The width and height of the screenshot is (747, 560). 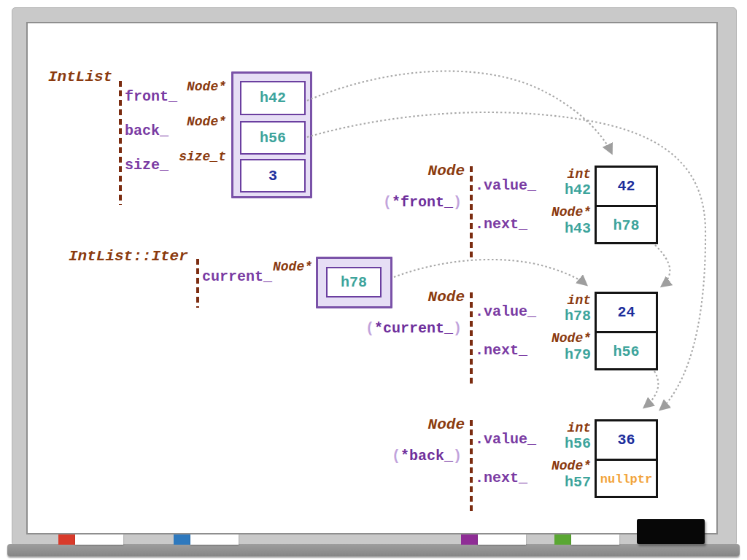 I want to click on node-group-back: Node .value_ int h56 (*back_) .next_ Nod…, so click(x=515, y=466).